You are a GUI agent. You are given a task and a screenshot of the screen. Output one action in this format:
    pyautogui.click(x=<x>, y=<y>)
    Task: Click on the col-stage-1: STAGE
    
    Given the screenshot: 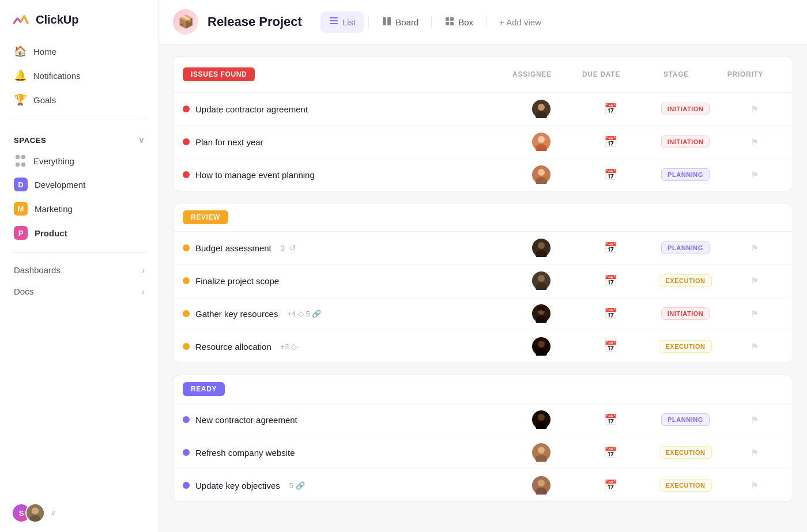 What is the action you would take?
    pyautogui.click(x=676, y=74)
    